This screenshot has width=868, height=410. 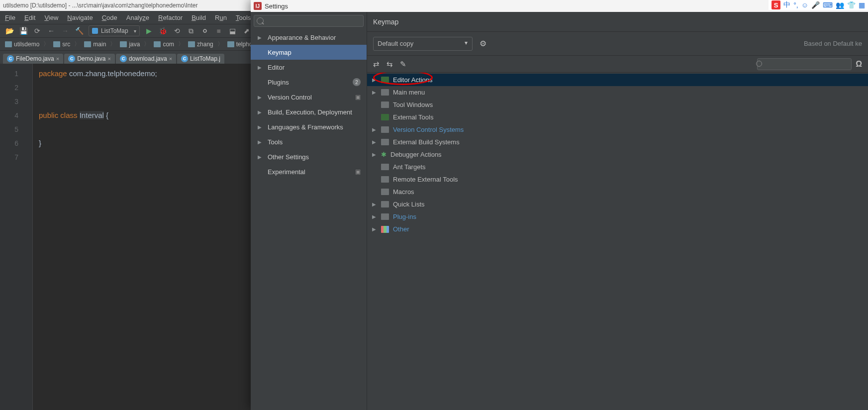 What do you see at coordinates (199, 18) in the screenshot?
I see `menu-build: Build` at bounding box center [199, 18].